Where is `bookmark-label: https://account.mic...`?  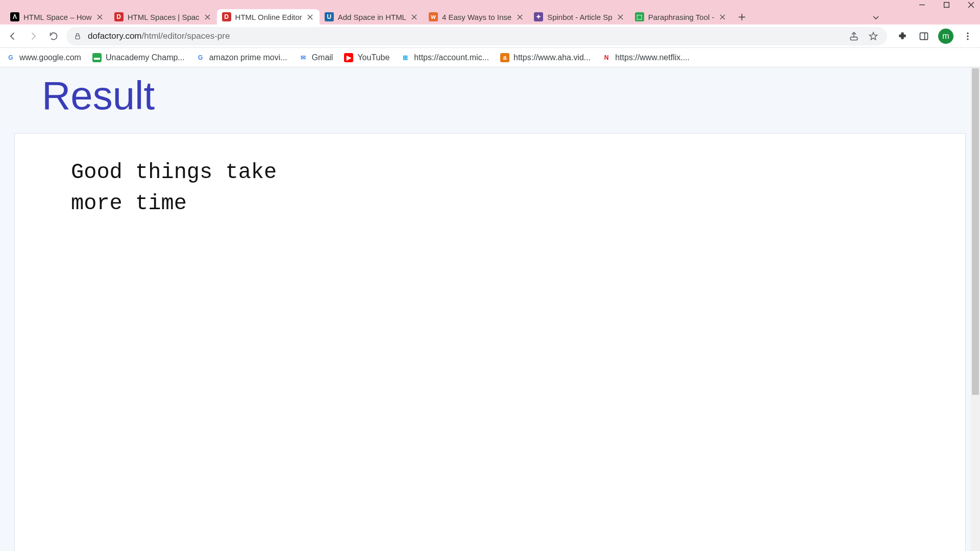 bookmark-label: https://account.mic... is located at coordinates (451, 58).